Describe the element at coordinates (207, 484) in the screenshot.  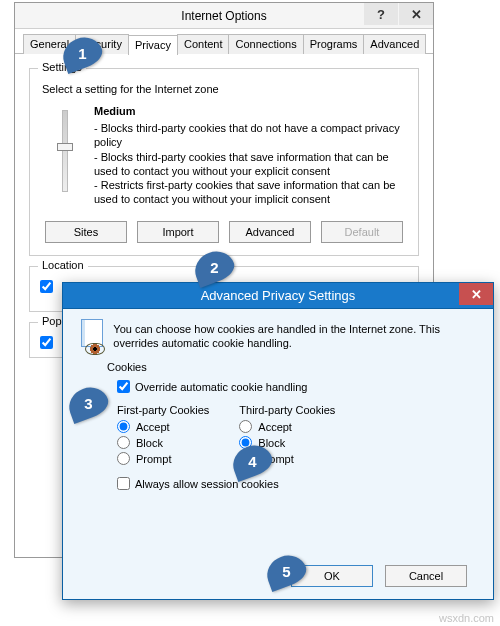
I see `session-cookies-label: Always allow session cookies` at that location.